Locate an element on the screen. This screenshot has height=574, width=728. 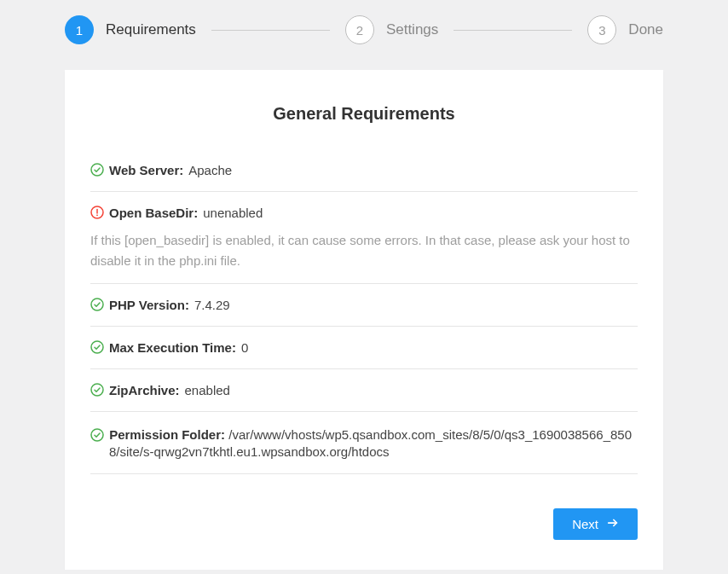
step-number-3: 3 is located at coordinates (602, 30).